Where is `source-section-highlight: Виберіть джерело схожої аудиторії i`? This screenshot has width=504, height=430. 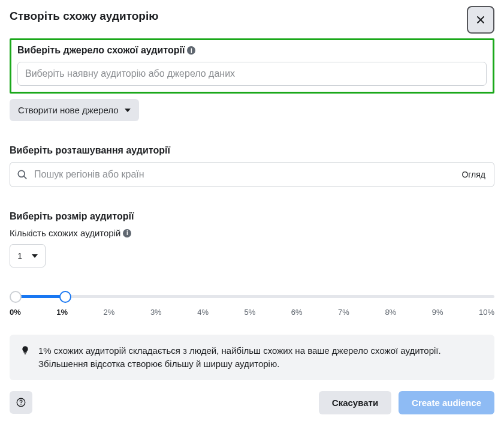 source-section-highlight: Виберіть джерело схожої аудиторії i is located at coordinates (252, 66).